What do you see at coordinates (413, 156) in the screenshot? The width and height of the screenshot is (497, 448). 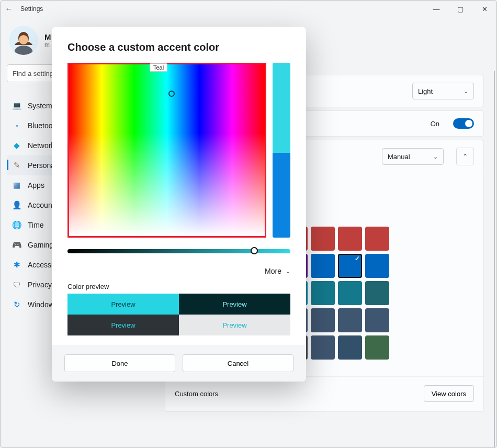 I see `accent-select: Manual ⌄` at bounding box center [413, 156].